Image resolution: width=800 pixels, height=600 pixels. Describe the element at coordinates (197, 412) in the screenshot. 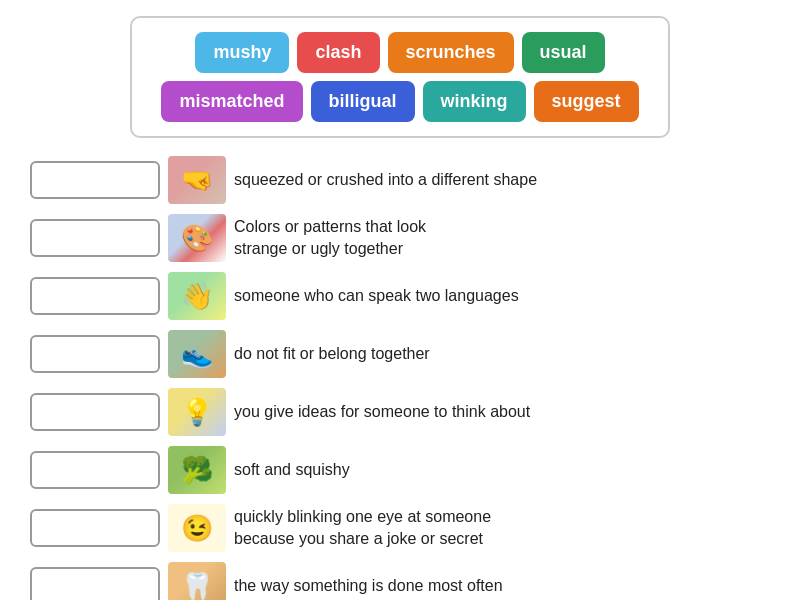

I see `def-image-def-suggest: 💡` at that location.